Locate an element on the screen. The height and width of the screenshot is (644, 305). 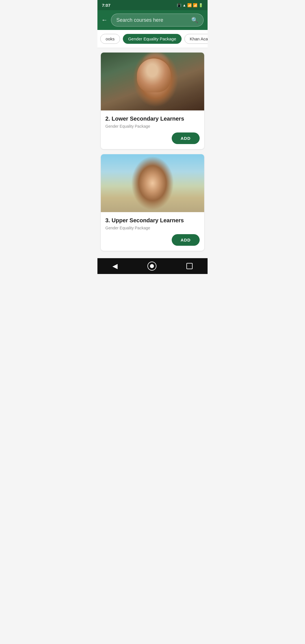
course-info-2: 3. Upper Secondary Learners Gender Equal… is located at coordinates (152, 232).